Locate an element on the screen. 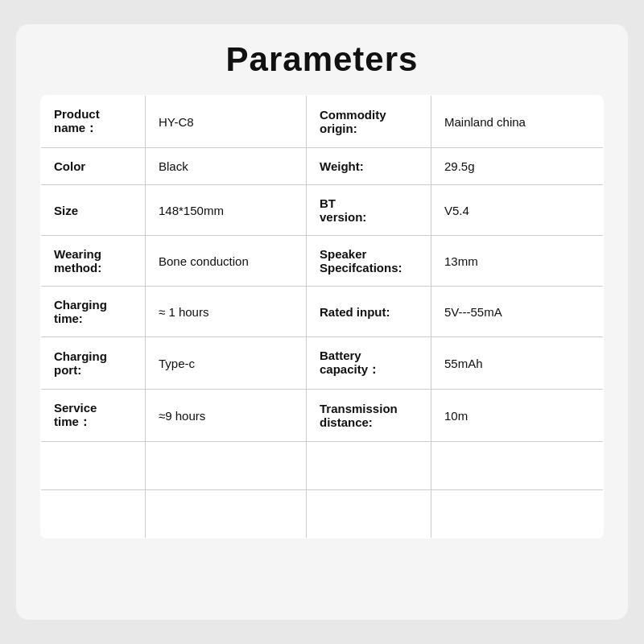  label-left-6: Service time： is located at coordinates (93, 415).